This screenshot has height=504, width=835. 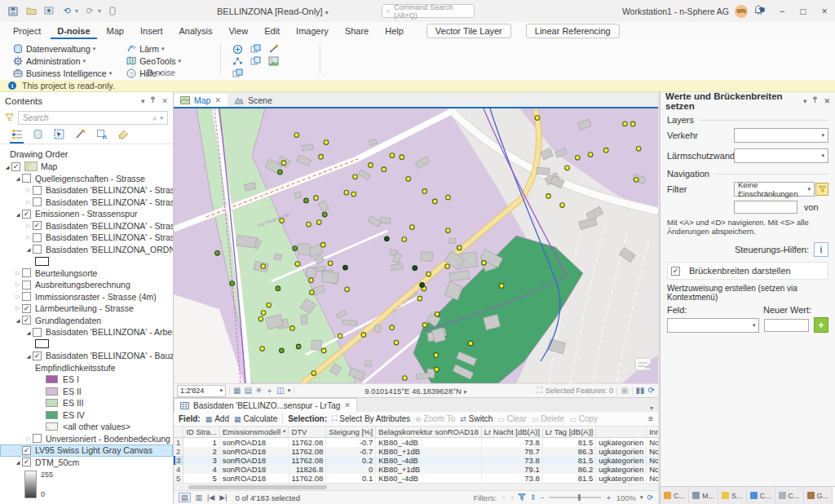 I want to click on table-cell: 3, so click(x=201, y=460).